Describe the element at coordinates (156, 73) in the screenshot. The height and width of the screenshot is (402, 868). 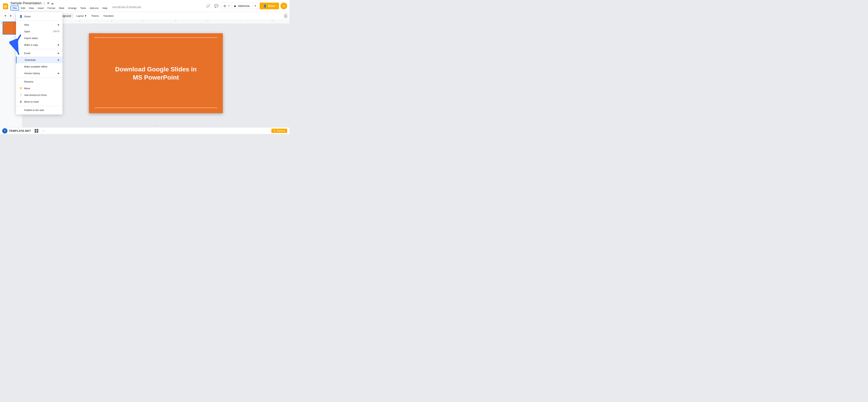
I see `slide-canvas: Download Google Slides in MS PowerPoint` at that location.